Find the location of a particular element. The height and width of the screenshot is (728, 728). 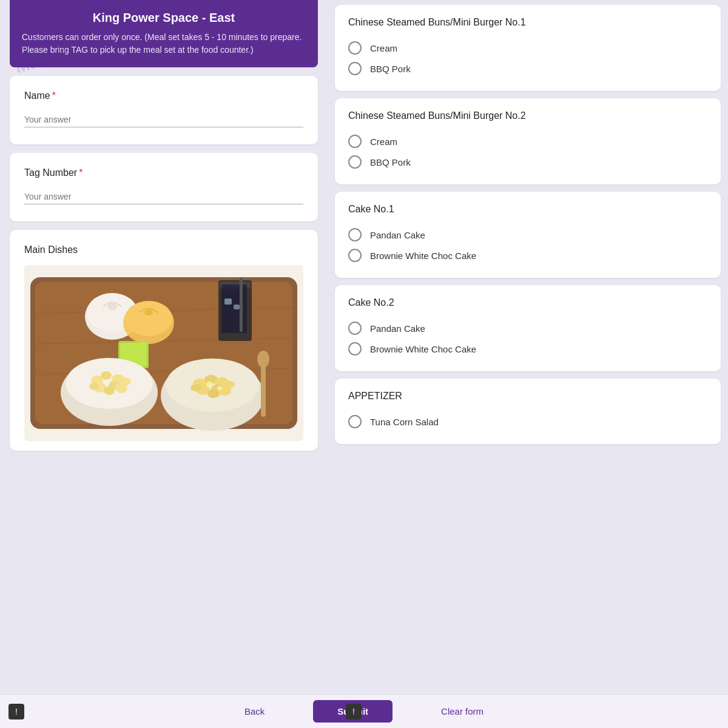

clear-form-button: Clear form is located at coordinates (462, 711).